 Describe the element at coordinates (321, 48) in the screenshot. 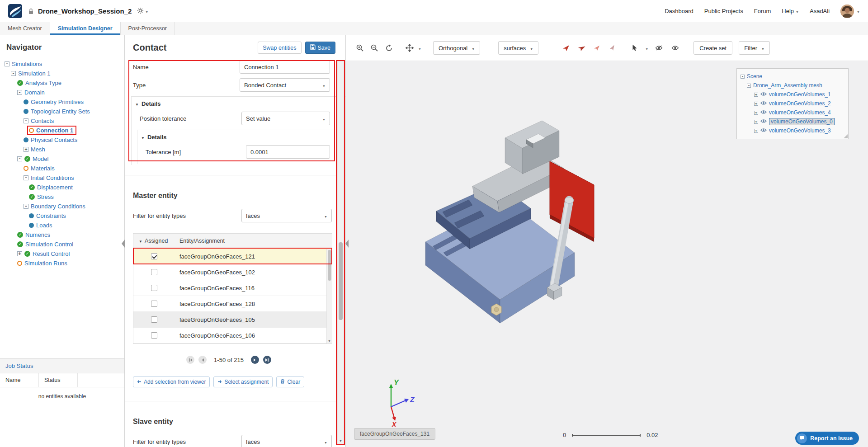

I see `save-button: Save` at that location.